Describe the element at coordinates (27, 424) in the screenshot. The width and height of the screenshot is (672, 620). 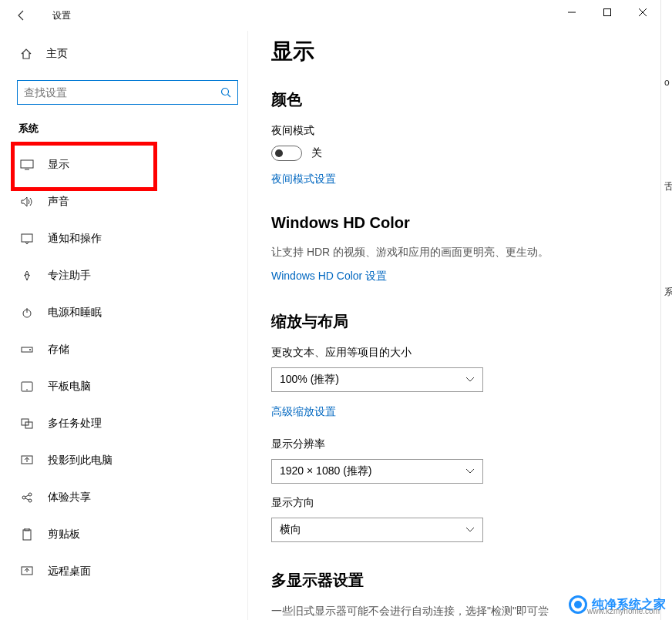
I see `multitask-icon` at that location.